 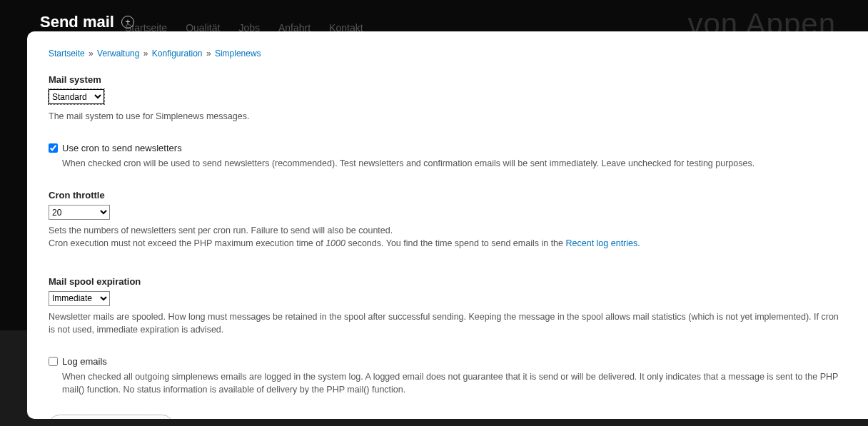 What do you see at coordinates (602, 243) in the screenshot?
I see `recent-log-entries-link: Recent log entries` at bounding box center [602, 243].